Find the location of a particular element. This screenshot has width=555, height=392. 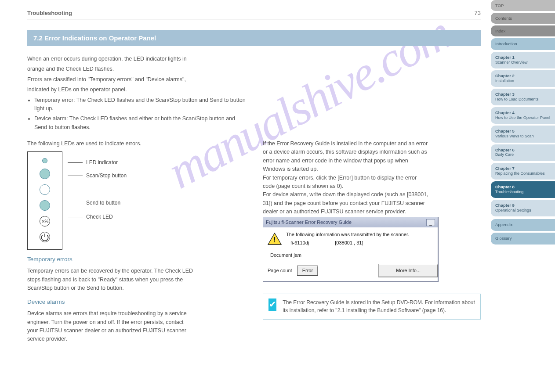

appendix-tab: Appendix is located at coordinates (523, 225).